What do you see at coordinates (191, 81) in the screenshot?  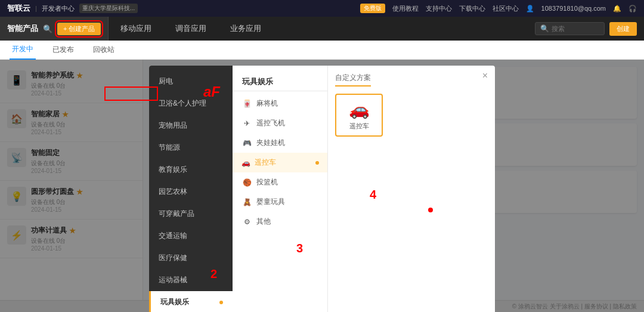 I see `cat-item-kitchen: 厨电` at bounding box center [191, 81].